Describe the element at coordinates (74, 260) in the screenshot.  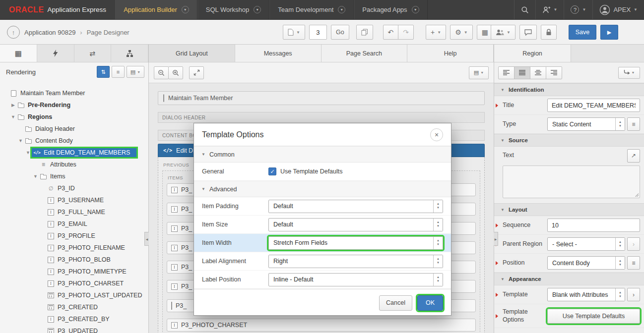
I see `tree-item-p3-photo-blob: I P3_PHOTO_BLOB` at that location.